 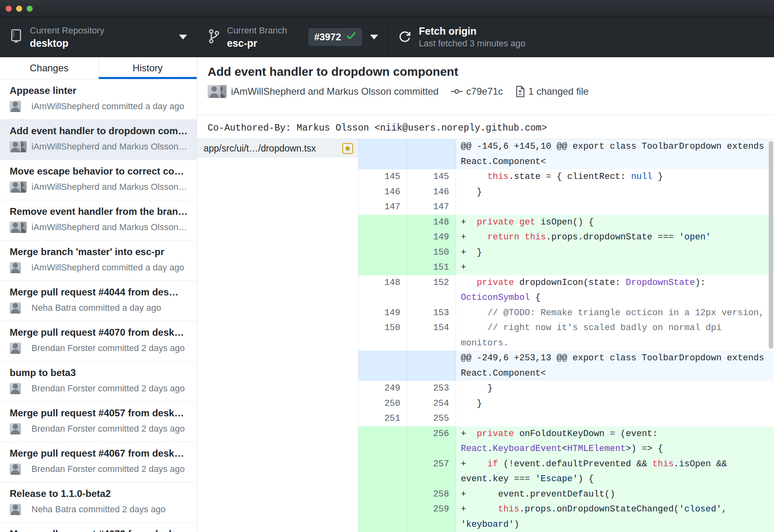 What do you see at coordinates (67, 31) in the screenshot?
I see `repository-label: Current Repository` at bounding box center [67, 31].